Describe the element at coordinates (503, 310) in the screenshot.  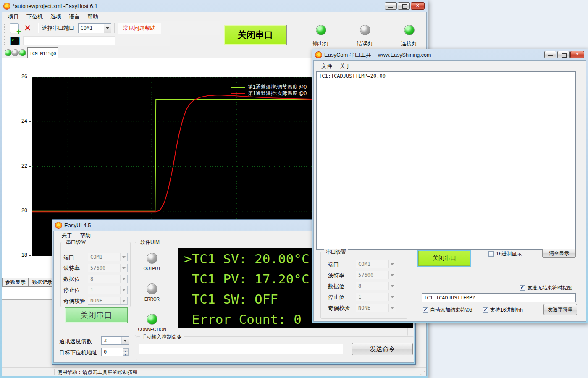
I see `hex-support-checkbox: 支持16进制\hh` at that location.